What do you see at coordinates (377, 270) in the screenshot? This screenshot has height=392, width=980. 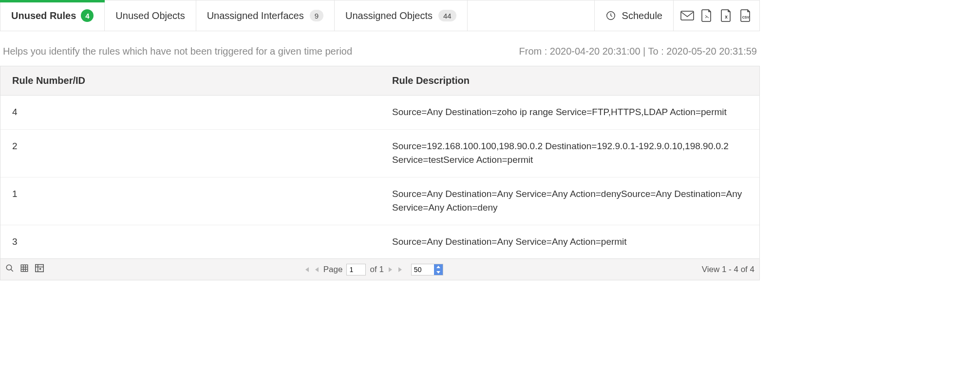 I see `page-of-label: of 1` at bounding box center [377, 270].